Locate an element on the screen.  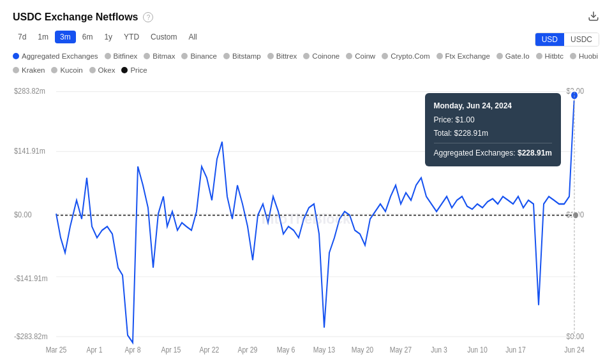
legend-label-coinone: Coinone is located at coordinates (325, 56).